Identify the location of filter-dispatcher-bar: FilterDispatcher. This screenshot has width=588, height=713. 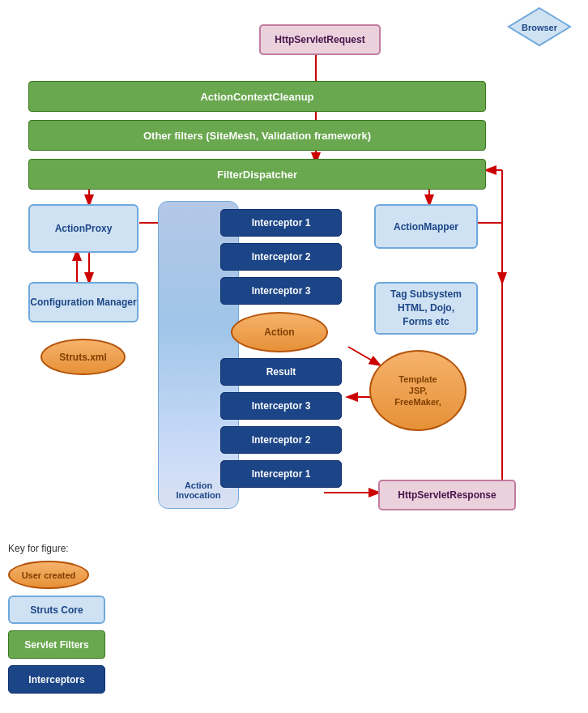
(258, 174).